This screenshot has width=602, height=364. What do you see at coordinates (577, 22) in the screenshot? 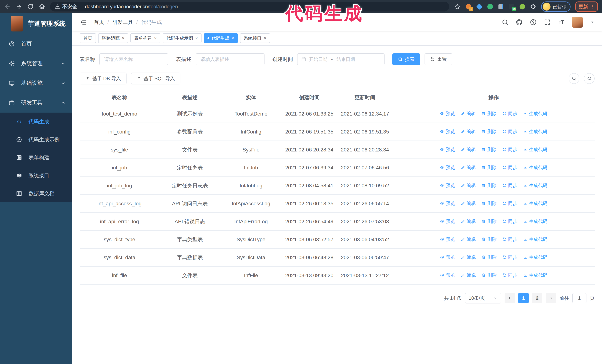
I see `user-avatar` at bounding box center [577, 22].